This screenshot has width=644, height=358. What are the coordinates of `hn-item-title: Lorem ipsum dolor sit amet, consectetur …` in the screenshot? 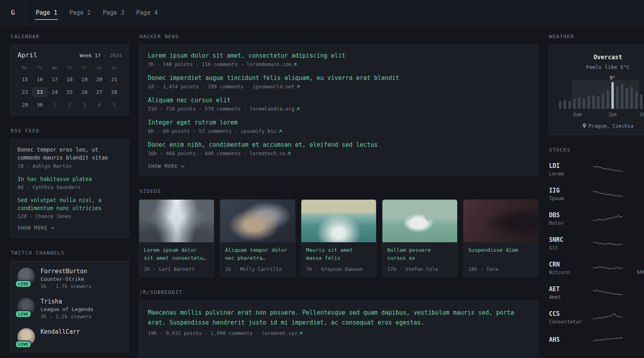 It's located at (339, 56).